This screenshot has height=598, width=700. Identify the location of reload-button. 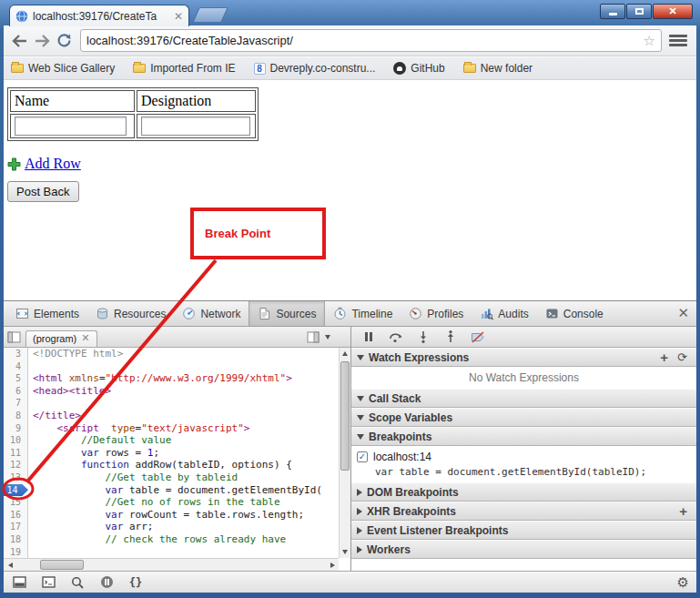
(64, 41).